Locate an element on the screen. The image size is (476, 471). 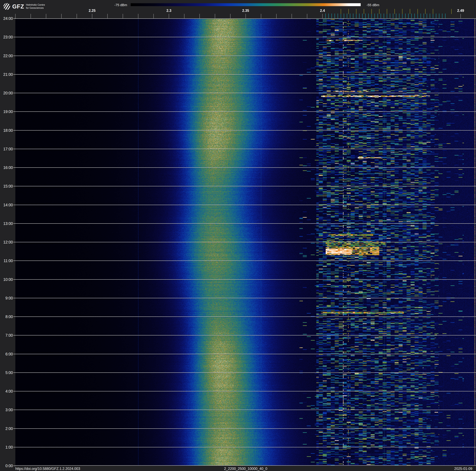
colorbar-gradient is located at coordinates (246, 5).